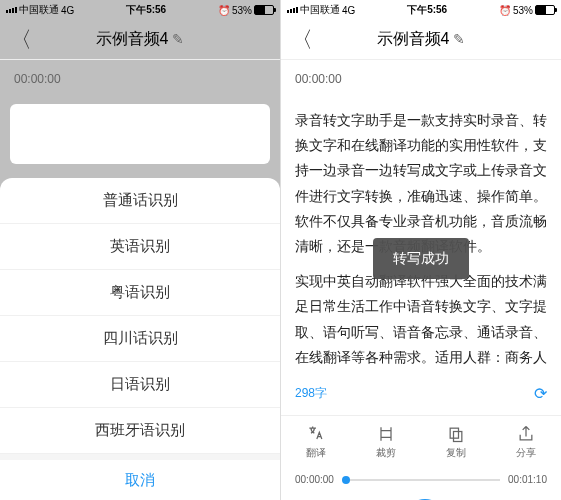 This screenshot has width=561, height=500. Describe the element at coordinates (421, 496) in the screenshot. I see `player-controls: ◂10s 10s▸ 1x` at that location.